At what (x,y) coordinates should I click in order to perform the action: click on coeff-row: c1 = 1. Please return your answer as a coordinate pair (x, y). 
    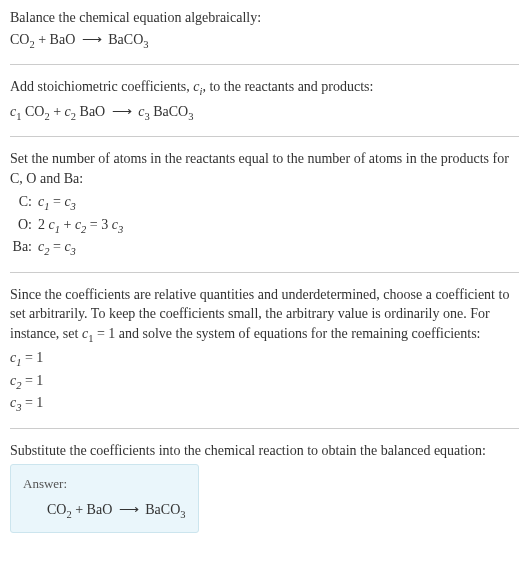
    Looking at the image, I should click on (264, 359).